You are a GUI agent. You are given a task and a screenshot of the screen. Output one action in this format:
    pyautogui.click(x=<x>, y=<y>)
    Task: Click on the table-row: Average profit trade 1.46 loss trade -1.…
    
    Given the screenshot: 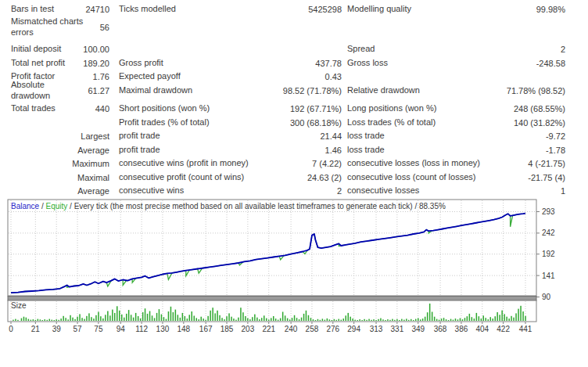 What is the action you would take?
    pyautogui.click(x=294, y=150)
    